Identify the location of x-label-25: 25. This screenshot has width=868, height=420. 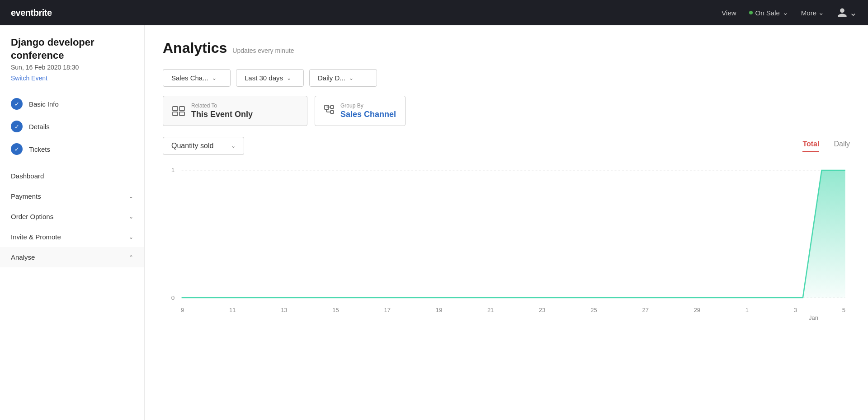
(594, 310).